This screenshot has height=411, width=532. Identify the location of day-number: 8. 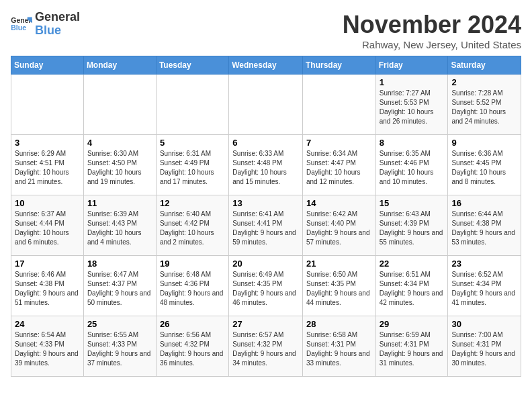
(412, 142).